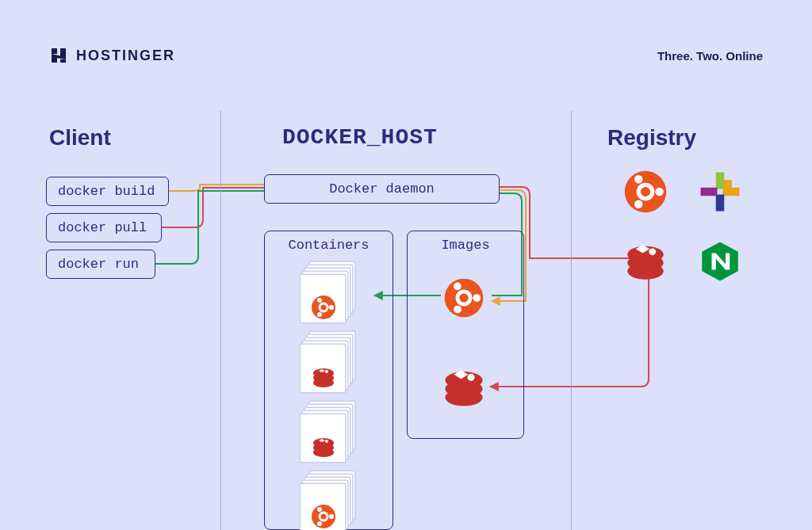  What do you see at coordinates (645, 261) in the screenshot?
I see `registry-redis-icon` at bounding box center [645, 261].